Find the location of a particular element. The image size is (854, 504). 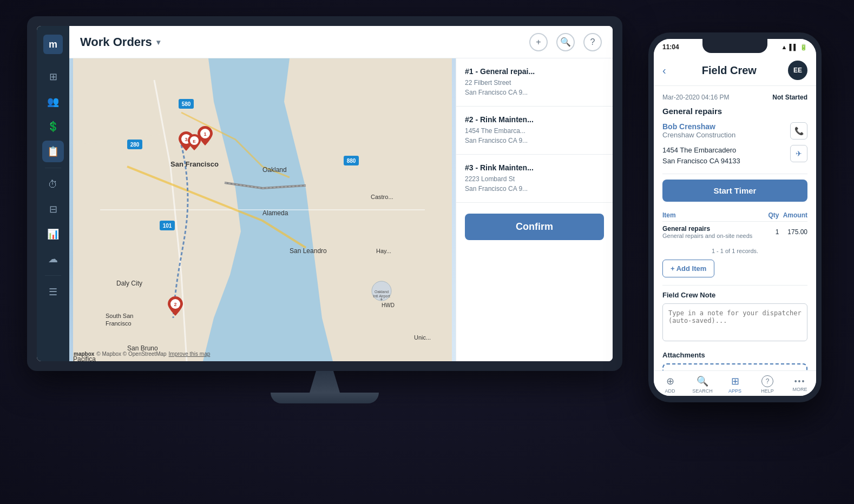

wifi-icon: ▌▌ is located at coordinates (793, 47).